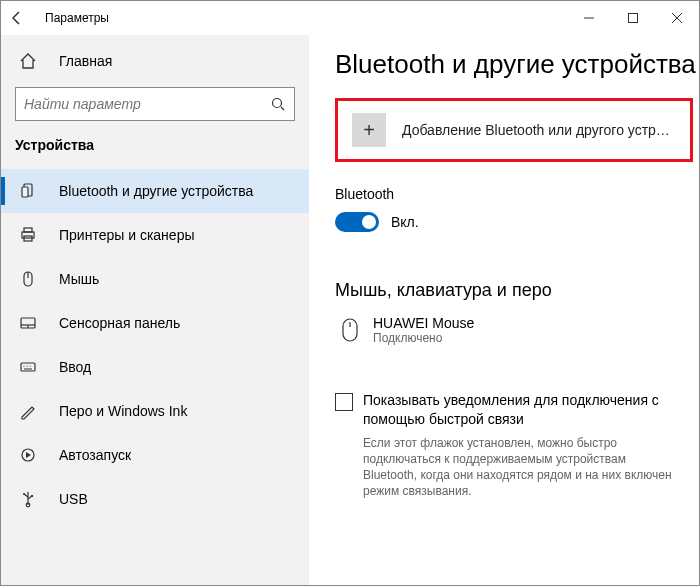  Describe the element at coordinates (79, 279) in the screenshot. I see `sidebar-item-label: Мышь` at that location.